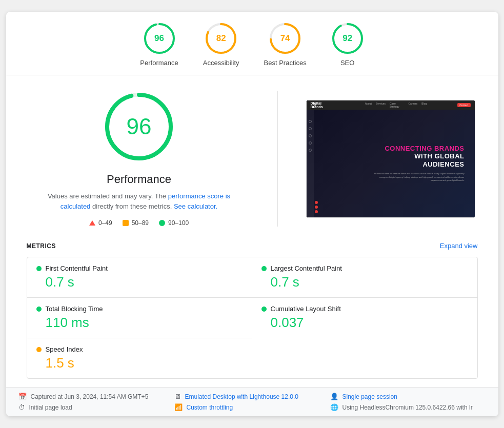  Describe the element at coordinates (334, 397) in the screenshot. I see `user-icon: 👤` at that location.